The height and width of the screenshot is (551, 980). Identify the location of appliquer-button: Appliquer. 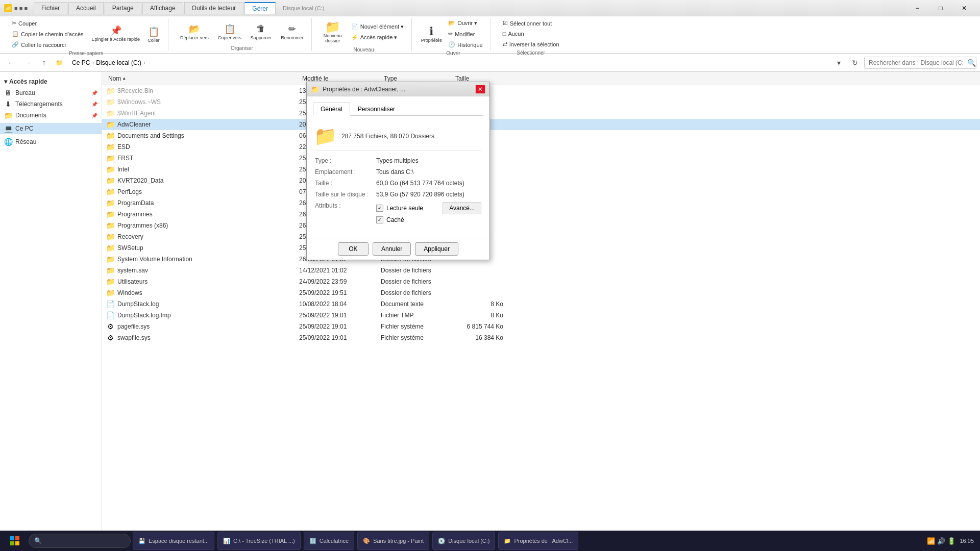
(437, 249).